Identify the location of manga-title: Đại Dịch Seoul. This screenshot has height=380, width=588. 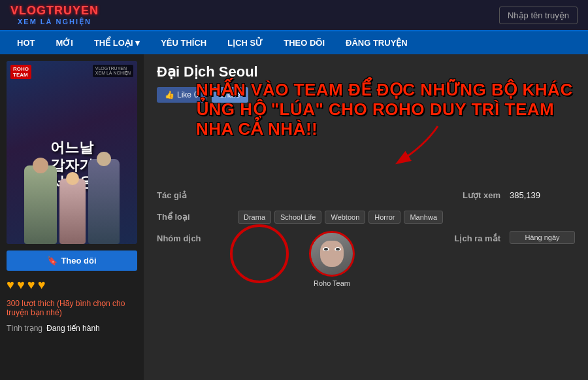
(366, 72).